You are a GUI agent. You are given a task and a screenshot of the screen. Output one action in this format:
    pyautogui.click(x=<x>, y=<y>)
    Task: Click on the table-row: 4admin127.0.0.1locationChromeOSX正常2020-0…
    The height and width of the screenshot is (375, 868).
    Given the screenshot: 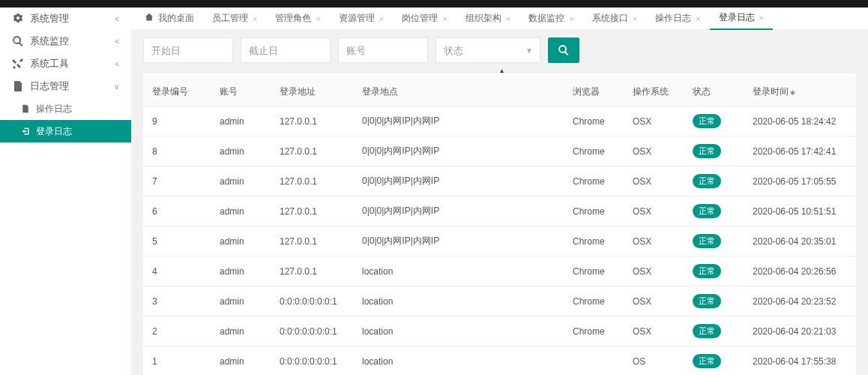 What is the action you would take?
    pyautogui.click(x=499, y=272)
    